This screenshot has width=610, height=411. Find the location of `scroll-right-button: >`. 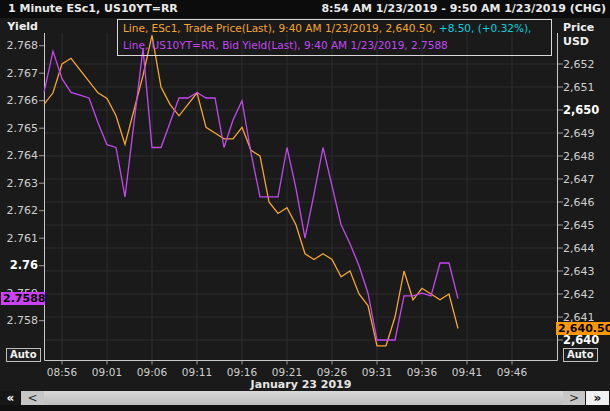

scroll-right-button: > is located at coordinates (574, 398).